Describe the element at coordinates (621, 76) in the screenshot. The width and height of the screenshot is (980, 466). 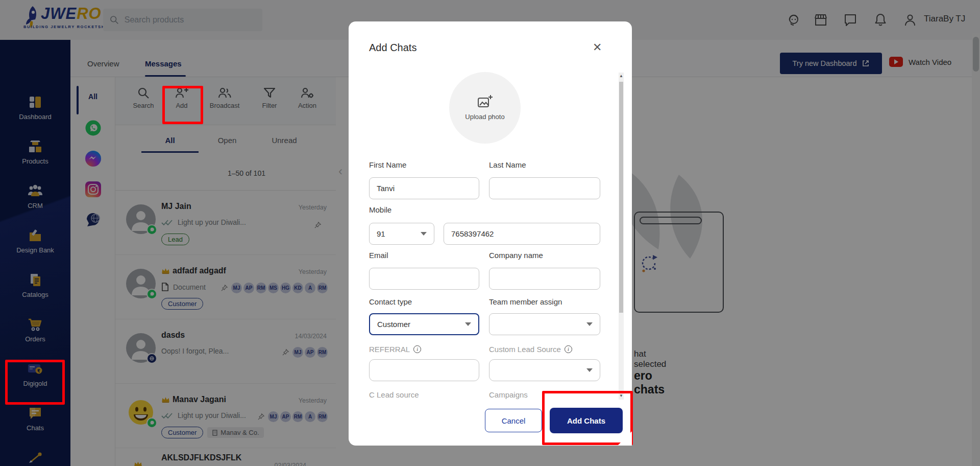
I see `scroll-up-icon: ▲` at that location.